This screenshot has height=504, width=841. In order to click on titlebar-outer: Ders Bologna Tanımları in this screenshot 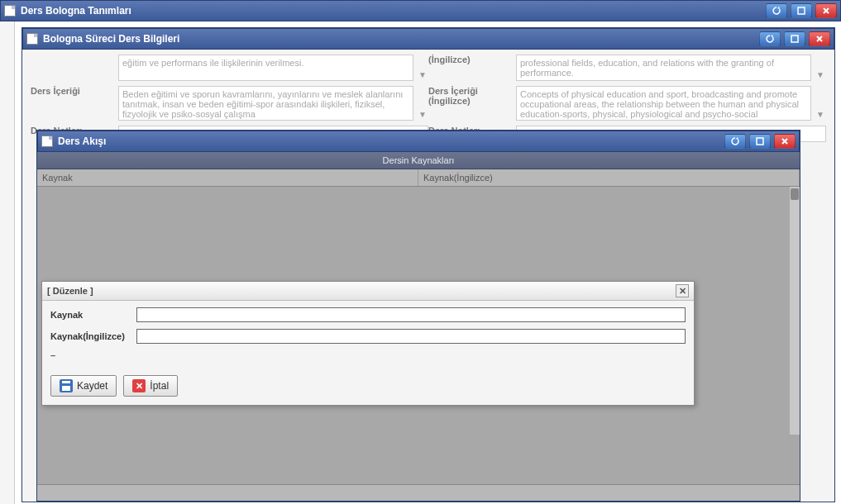, I will do `click(420, 11)`.